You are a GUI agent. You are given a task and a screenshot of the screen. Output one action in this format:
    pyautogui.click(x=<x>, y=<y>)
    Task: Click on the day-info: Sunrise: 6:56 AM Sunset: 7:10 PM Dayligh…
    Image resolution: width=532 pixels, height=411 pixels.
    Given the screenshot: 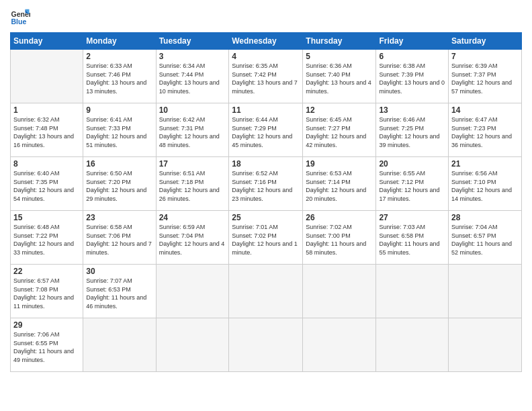 What is the action you would take?
    pyautogui.click(x=485, y=186)
    